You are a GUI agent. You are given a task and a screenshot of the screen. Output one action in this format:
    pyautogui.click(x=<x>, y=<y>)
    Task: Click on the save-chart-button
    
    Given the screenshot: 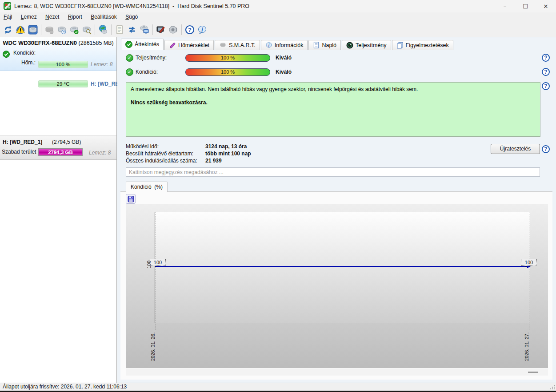 What is the action you would take?
    pyautogui.click(x=131, y=199)
    